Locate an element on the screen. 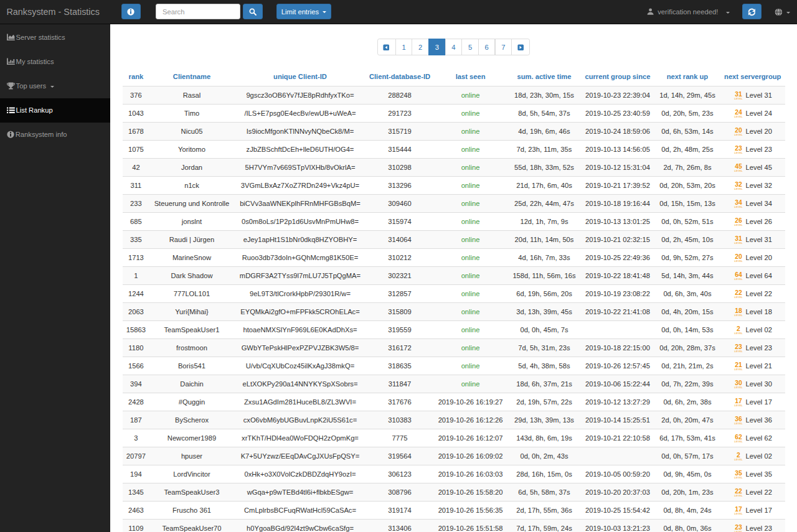  svg-text: 26 is located at coordinates (738, 220).